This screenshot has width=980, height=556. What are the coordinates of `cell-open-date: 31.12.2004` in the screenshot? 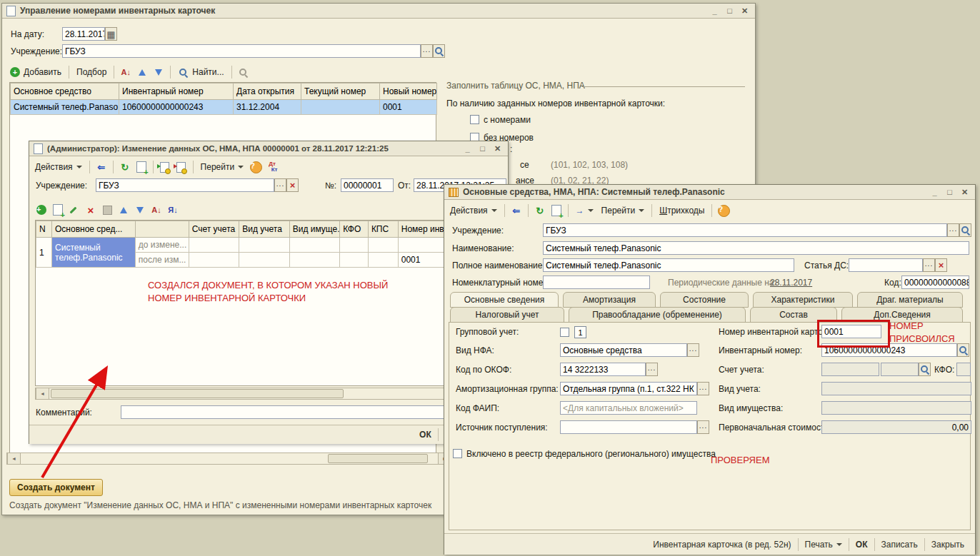 It's located at (267, 107).